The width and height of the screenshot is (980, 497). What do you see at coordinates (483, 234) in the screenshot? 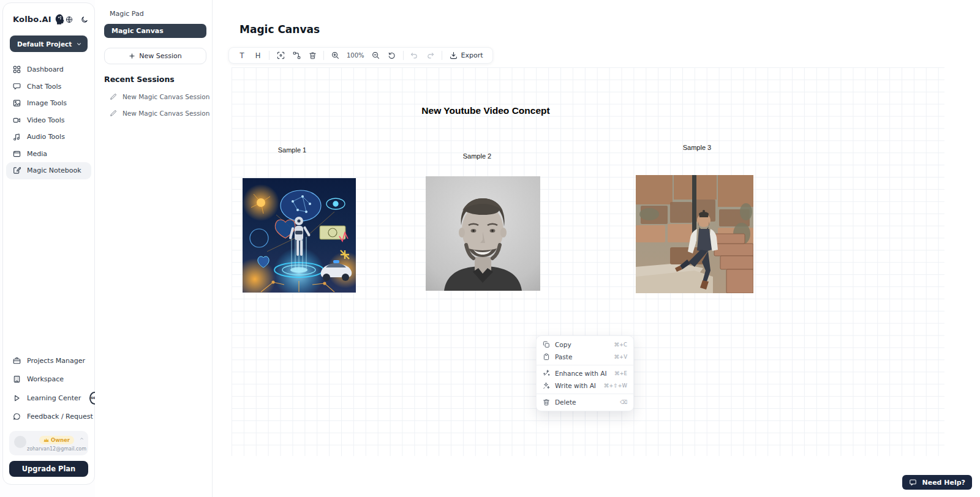
I see `sample-2-image` at bounding box center [483, 234].